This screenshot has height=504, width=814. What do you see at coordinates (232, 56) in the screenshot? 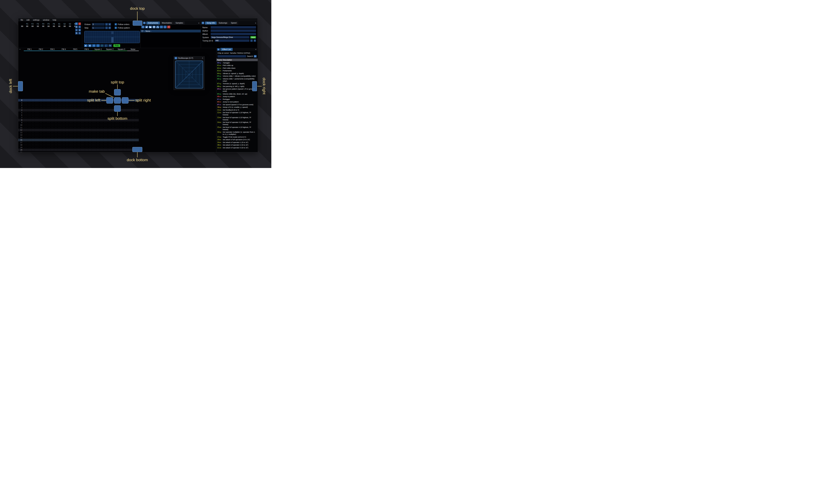
I see `effect-search-input` at bounding box center [232, 56].